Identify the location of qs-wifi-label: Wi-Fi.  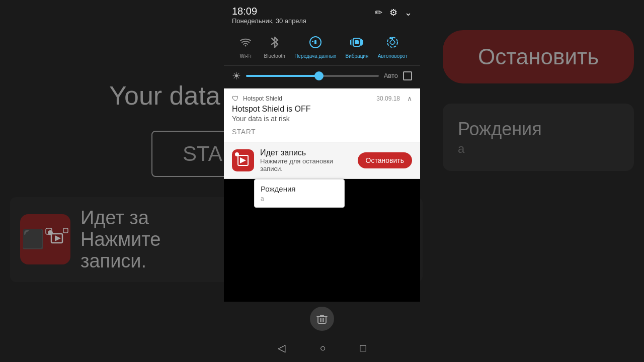
(246, 56).